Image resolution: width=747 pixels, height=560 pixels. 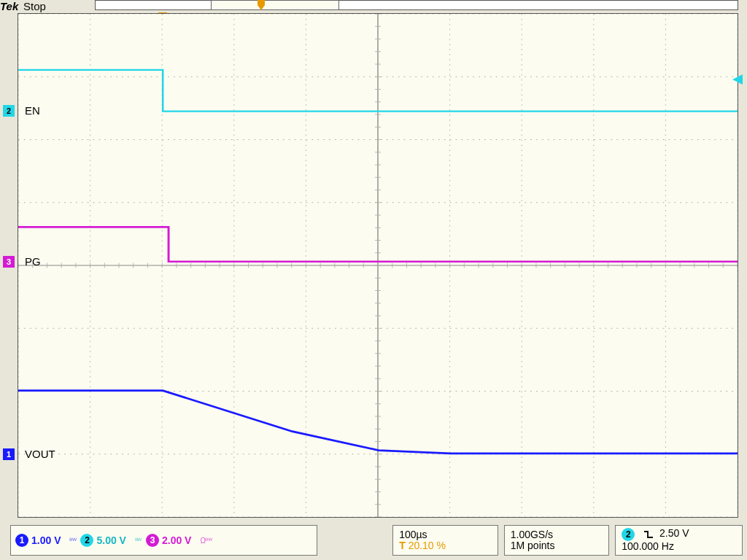 I want to click on channel-marker-ch1: 1, so click(x=9, y=454).